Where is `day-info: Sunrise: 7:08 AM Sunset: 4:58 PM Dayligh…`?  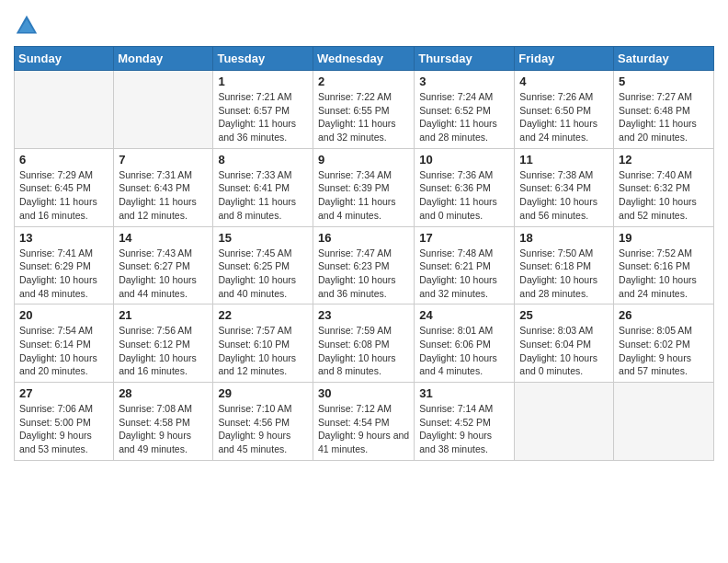 day-info: Sunrise: 7:08 AM Sunset: 4:58 PM Dayligh… is located at coordinates (164, 429).